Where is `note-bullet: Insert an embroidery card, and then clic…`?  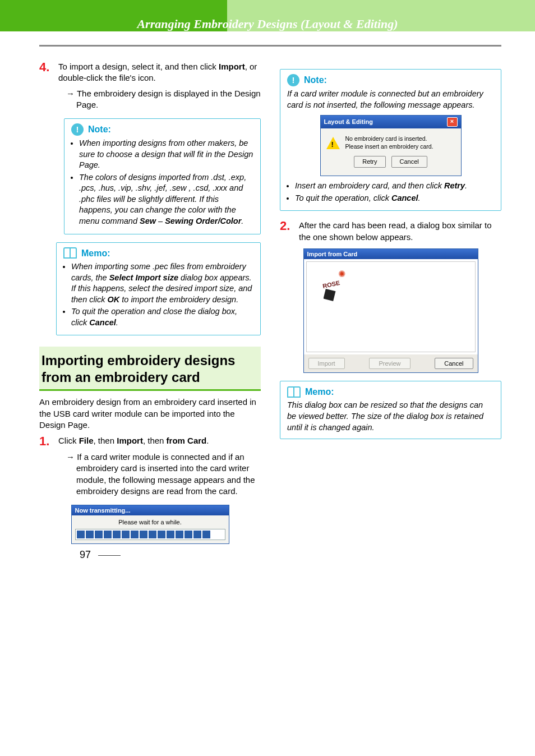 note-bullet: Insert an embroidery card, and then clic… is located at coordinates (395, 186).